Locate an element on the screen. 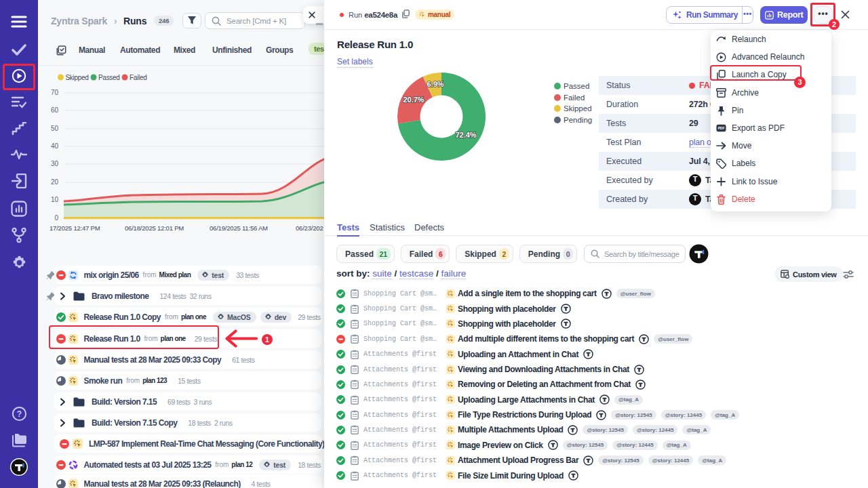  svg-text: Passed is located at coordinates (109, 77).